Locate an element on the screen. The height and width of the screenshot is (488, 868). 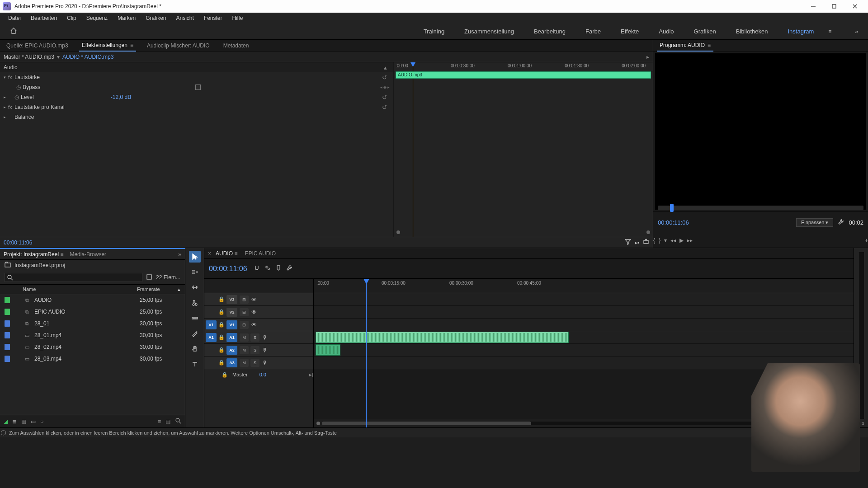
workspace-menu-icon: ≡ is located at coordinates (830, 32).